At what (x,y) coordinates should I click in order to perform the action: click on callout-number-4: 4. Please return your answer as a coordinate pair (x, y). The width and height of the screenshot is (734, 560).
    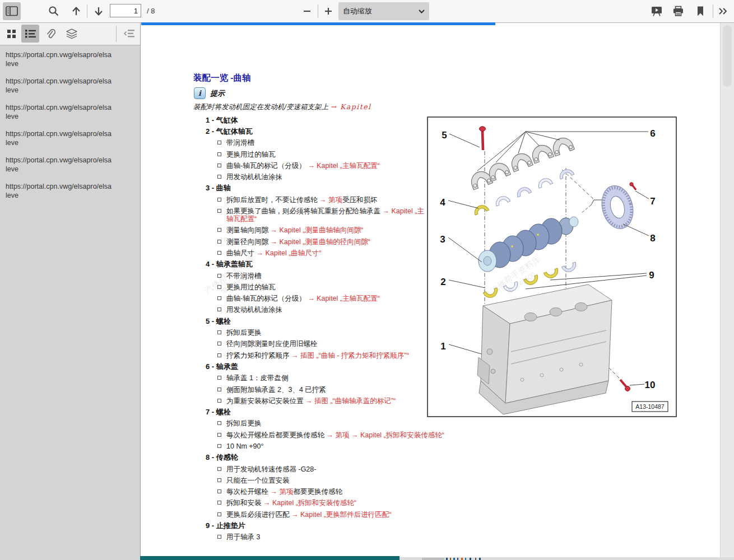
    Looking at the image, I should click on (443, 203).